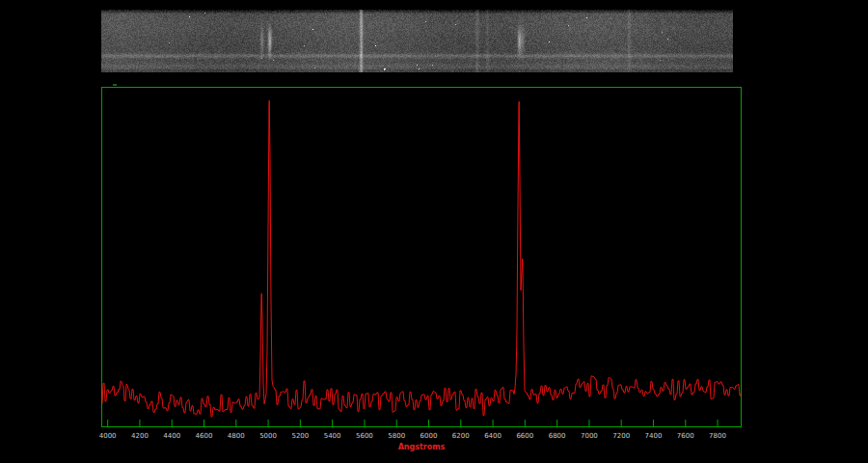  What do you see at coordinates (396, 436) in the screenshot?
I see `x-axis-tick-label: 5800` at bounding box center [396, 436].